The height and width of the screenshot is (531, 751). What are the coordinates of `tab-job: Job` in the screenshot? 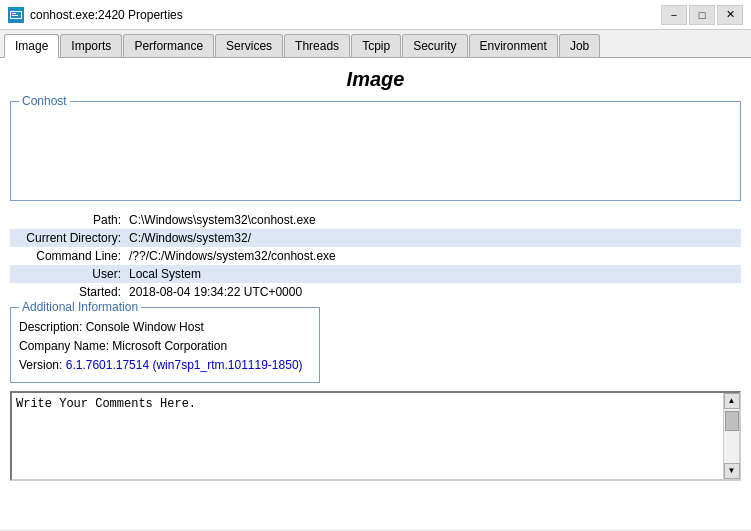 It's located at (580, 46).